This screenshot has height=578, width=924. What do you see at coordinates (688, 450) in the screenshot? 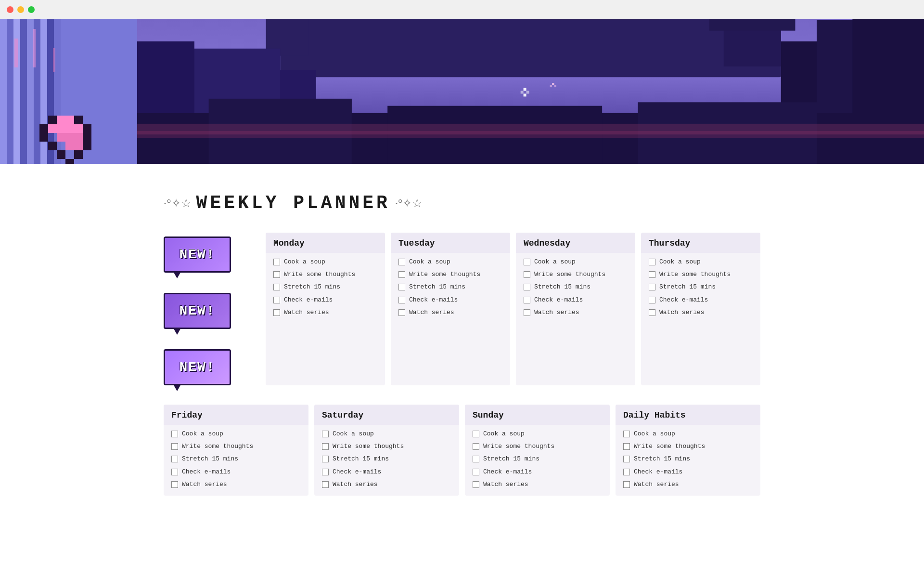
I see `daily-habits: Daily Habits Cook a soup Write some thou…` at bounding box center [688, 450].